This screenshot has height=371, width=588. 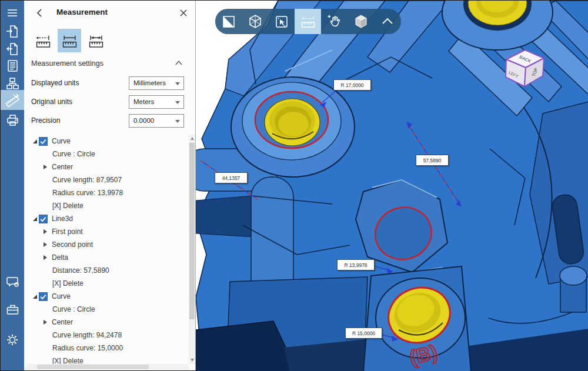 I want to click on vertical-scrollbar, so click(x=192, y=249).